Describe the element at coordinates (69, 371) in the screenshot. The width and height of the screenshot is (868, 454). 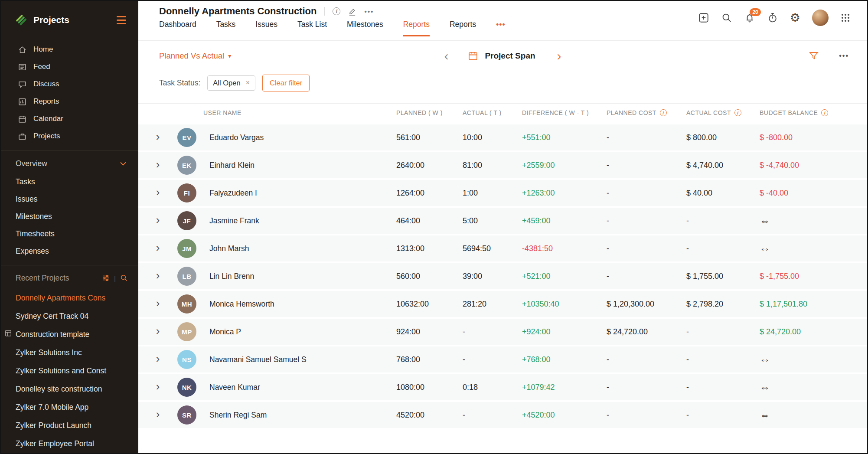
I see `sidebar-project-item: Zylker Solutions and Const` at that location.